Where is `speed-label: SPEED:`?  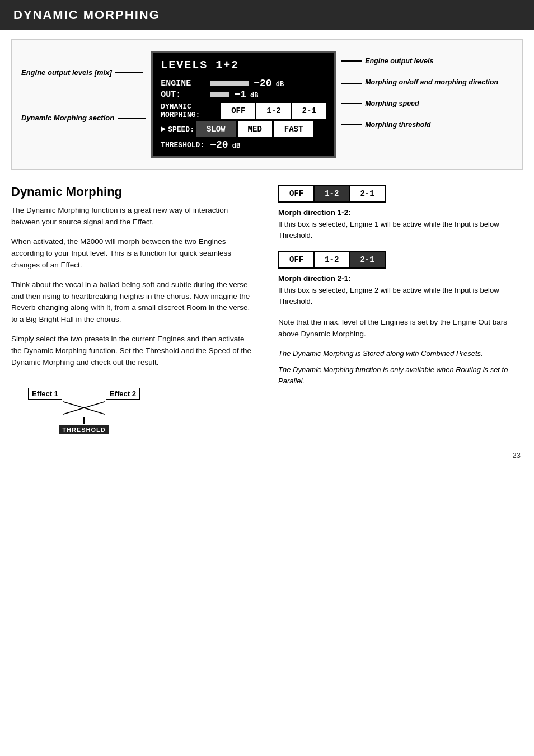
speed-label: SPEED: is located at coordinates (181, 130).